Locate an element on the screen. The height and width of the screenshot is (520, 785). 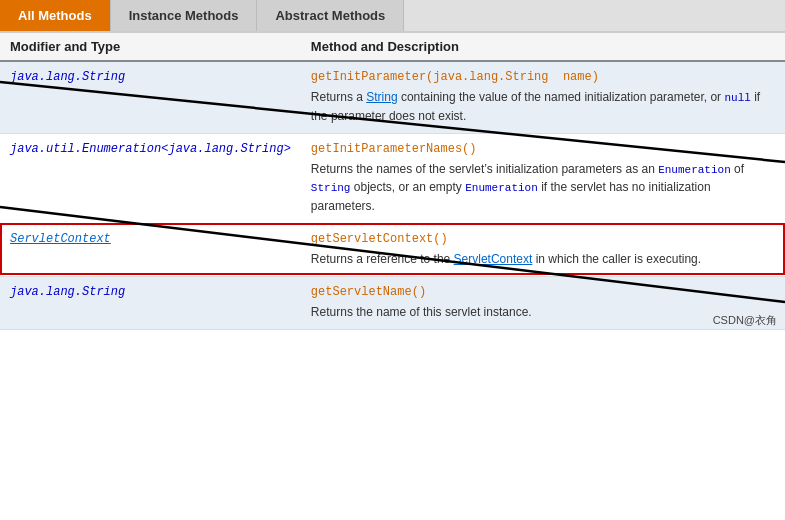
method-cell: getServletContext()Returns a reference t… is located at coordinates (543, 250).